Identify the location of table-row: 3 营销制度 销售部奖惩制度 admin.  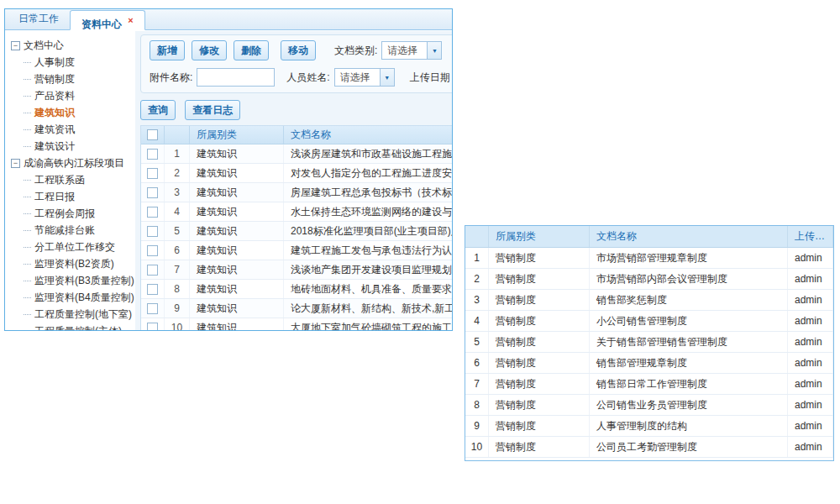
(649, 301).